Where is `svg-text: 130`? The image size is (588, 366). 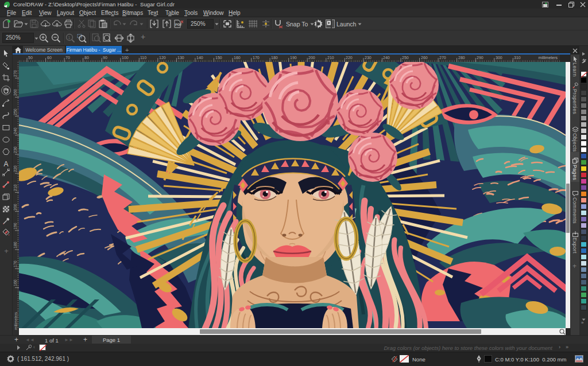 svg-text: 130 is located at coordinates (181, 57).